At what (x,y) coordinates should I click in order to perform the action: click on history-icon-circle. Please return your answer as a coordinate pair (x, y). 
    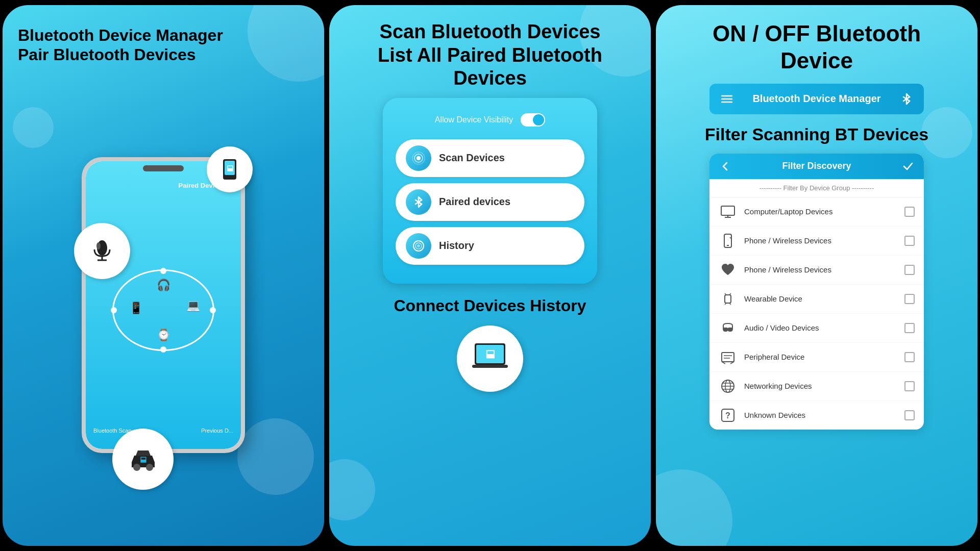
    Looking at the image, I should click on (419, 246).